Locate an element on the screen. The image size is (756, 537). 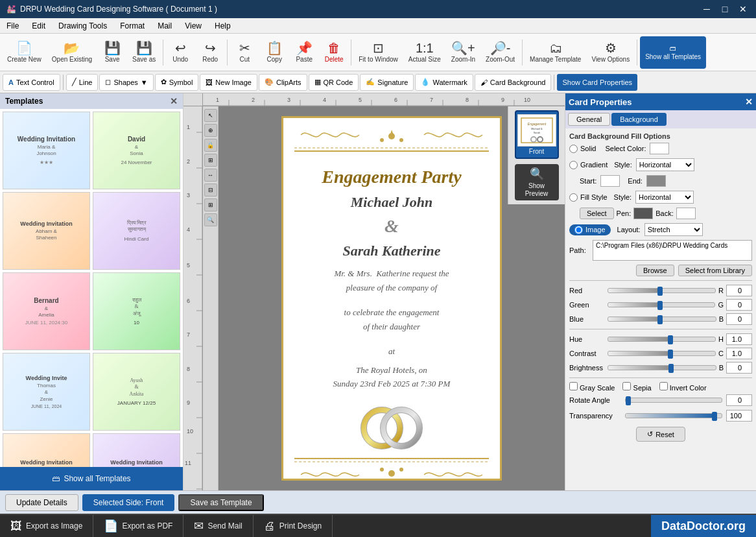
export-pdf-button: 📄 Export as PDF is located at coordinates (139, 526).